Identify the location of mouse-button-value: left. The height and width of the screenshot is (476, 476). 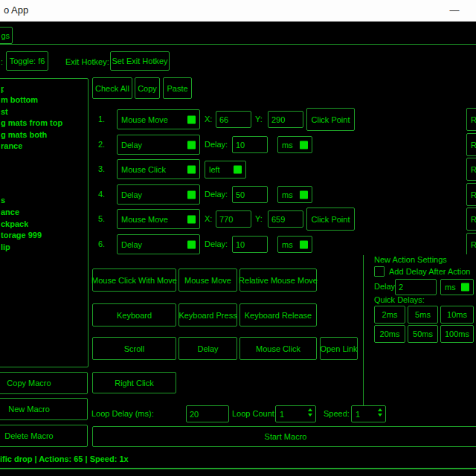
(214, 170).